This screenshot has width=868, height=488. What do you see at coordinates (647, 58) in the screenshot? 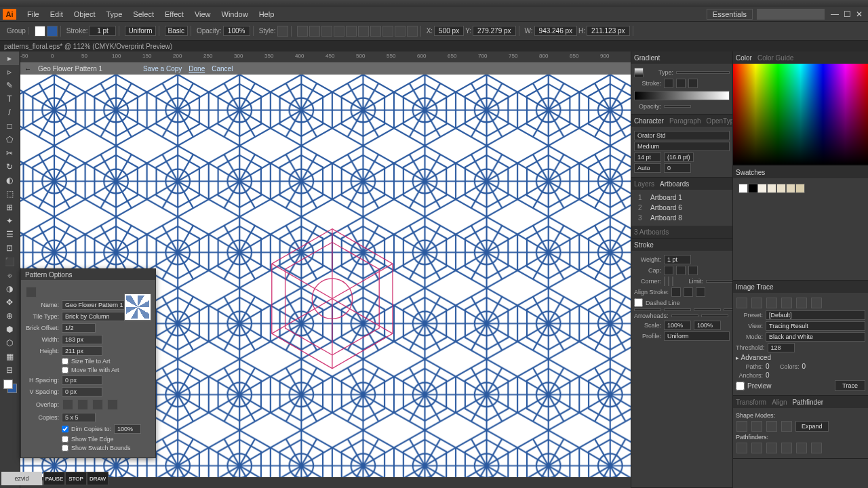
I see `gradient-tab: Gradient` at bounding box center [647, 58].